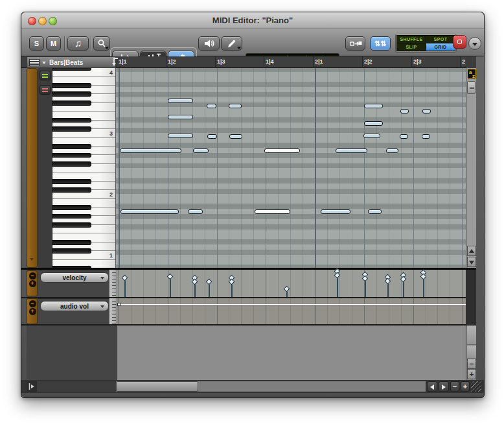  I want to click on az-zoom-toggle: a z, so click(472, 74).